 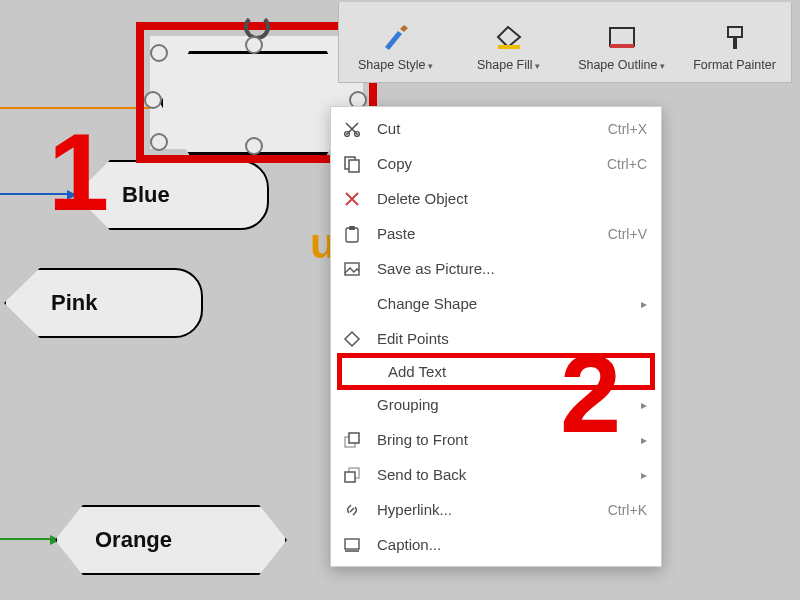 I want to click on shortcut-text: Ctrl+X, so click(x=628, y=129).